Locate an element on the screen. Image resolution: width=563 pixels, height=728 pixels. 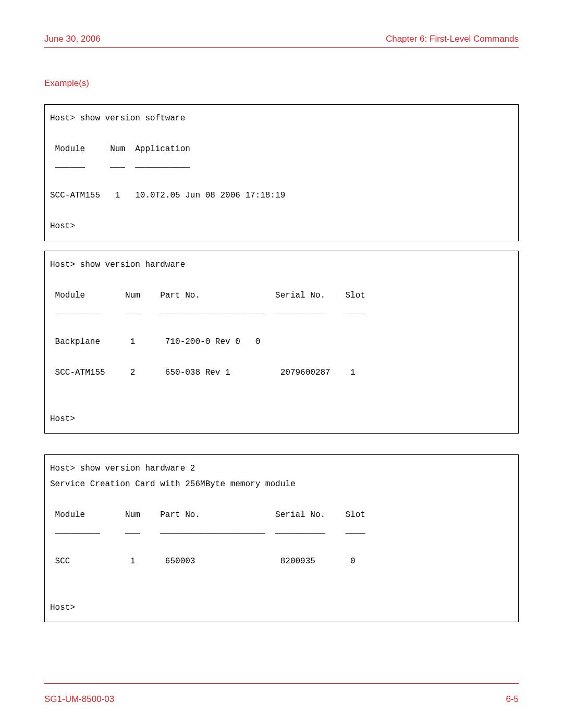
header-chapter: Chapter 6: First-Level Commands is located at coordinates (452, 39).